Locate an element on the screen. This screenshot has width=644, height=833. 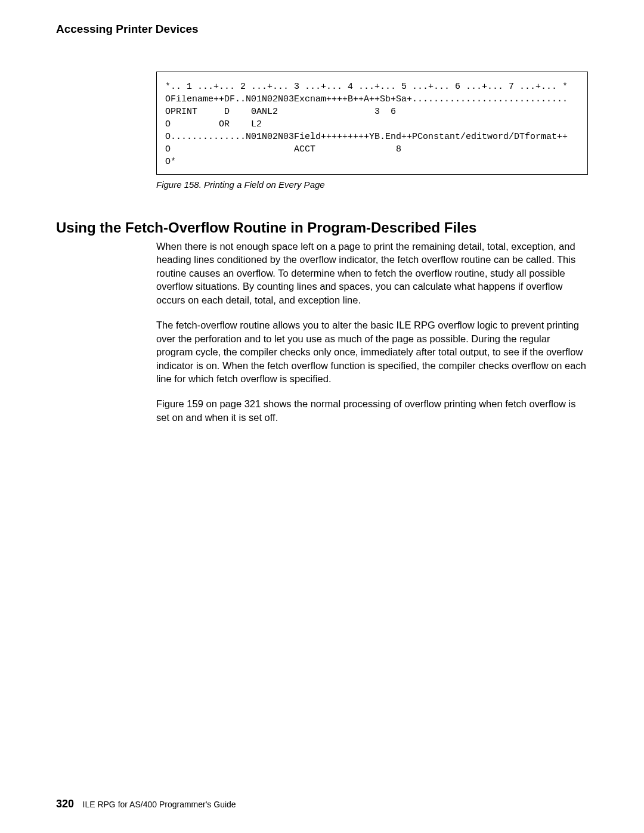
paragraph-2: The fetch-overflow routine allows you to… is located at coordinates (372, 352).